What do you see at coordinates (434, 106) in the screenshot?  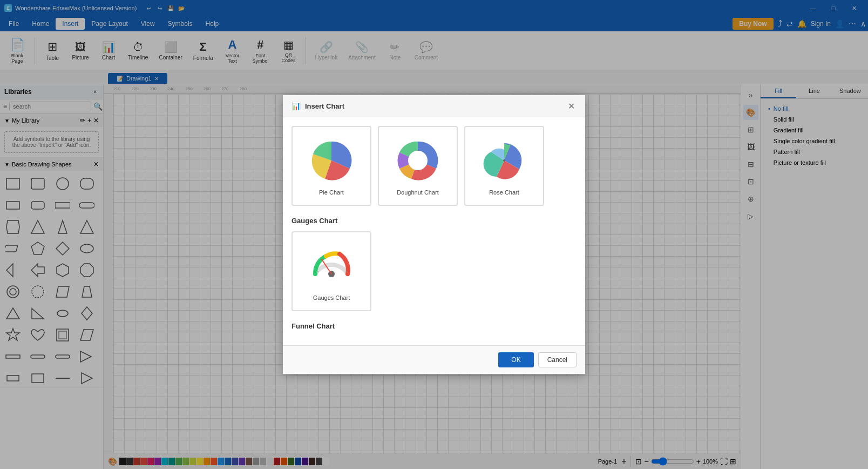 I see `modal-header: 📊 Insert Chart ✕` at bounding box center [434, 106].